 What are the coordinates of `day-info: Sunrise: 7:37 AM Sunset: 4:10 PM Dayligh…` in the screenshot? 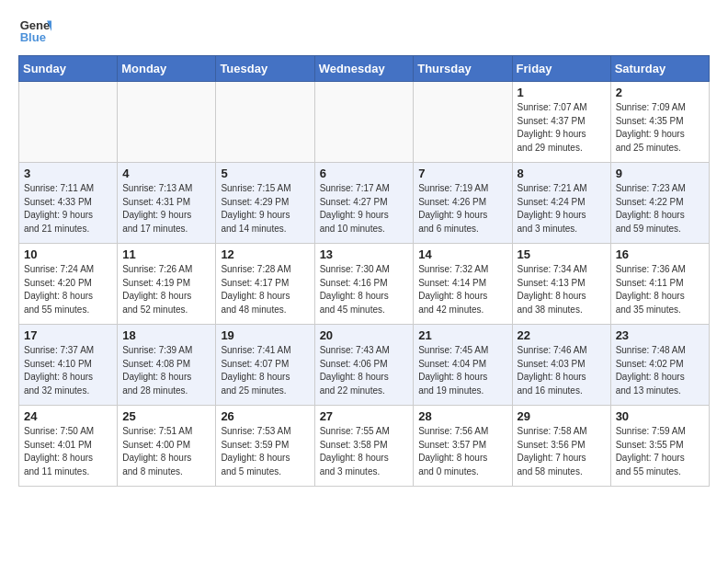 It's located at (68, 371).